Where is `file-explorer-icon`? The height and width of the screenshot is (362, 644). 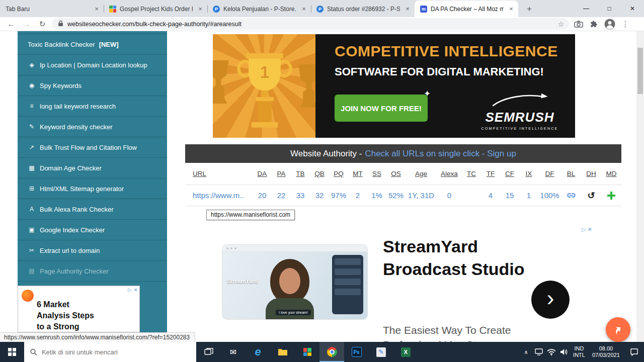 file-explorer-icon is located at coordinates (283, 352).